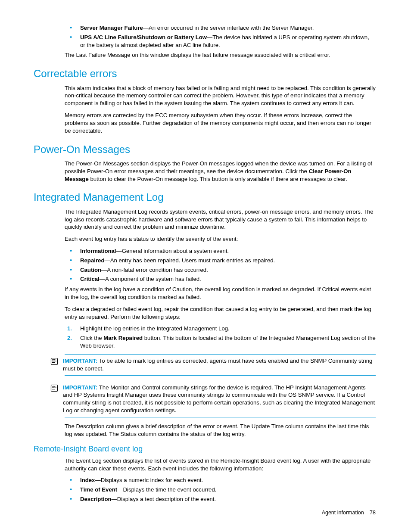 The image size is (411, 532). I want to click on term: Caution, so click(90, 270).